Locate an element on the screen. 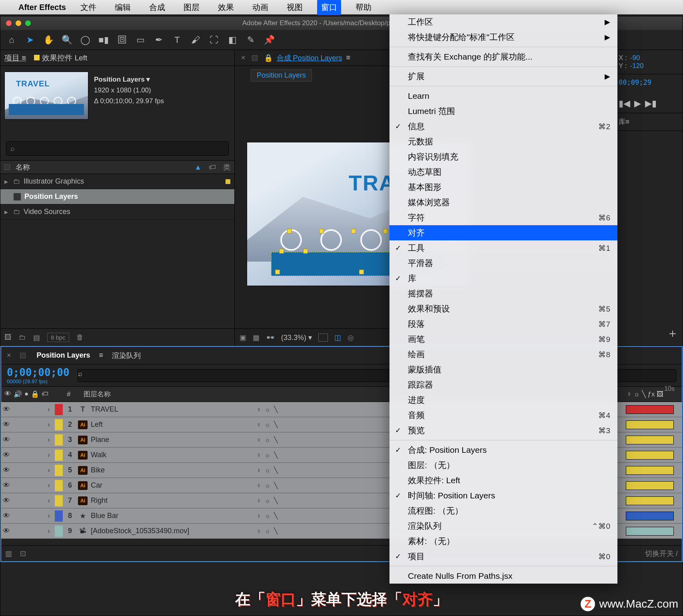 The image size is (683, 616). orbit-tool-icon: ◯ is located at coordinates (85, 40).